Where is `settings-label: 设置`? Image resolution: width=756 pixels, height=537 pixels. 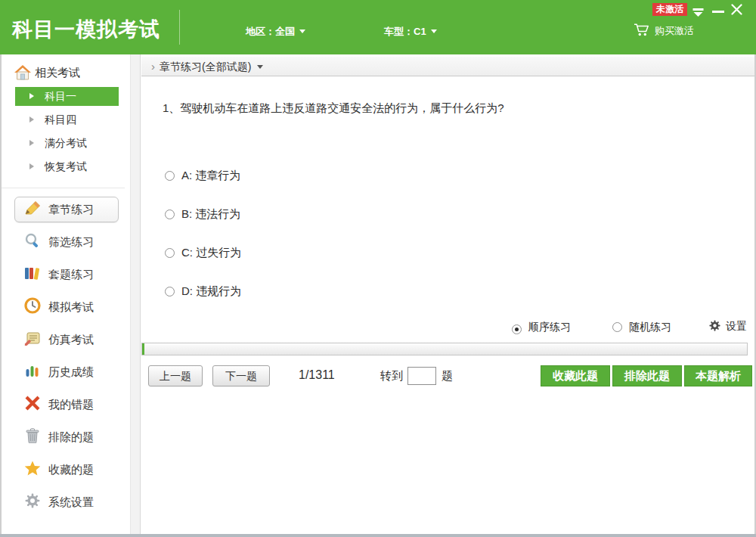
settings-label: 设置 is located at coordinates (736, 326).